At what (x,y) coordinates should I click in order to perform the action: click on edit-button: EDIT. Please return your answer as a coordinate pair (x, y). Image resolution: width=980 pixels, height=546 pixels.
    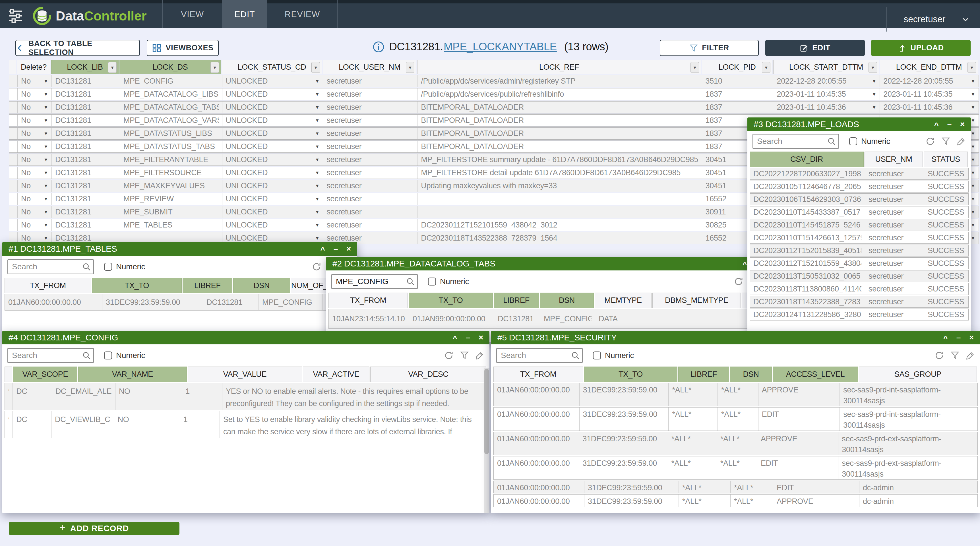
    Looking at the image, I should click on (815, 48).